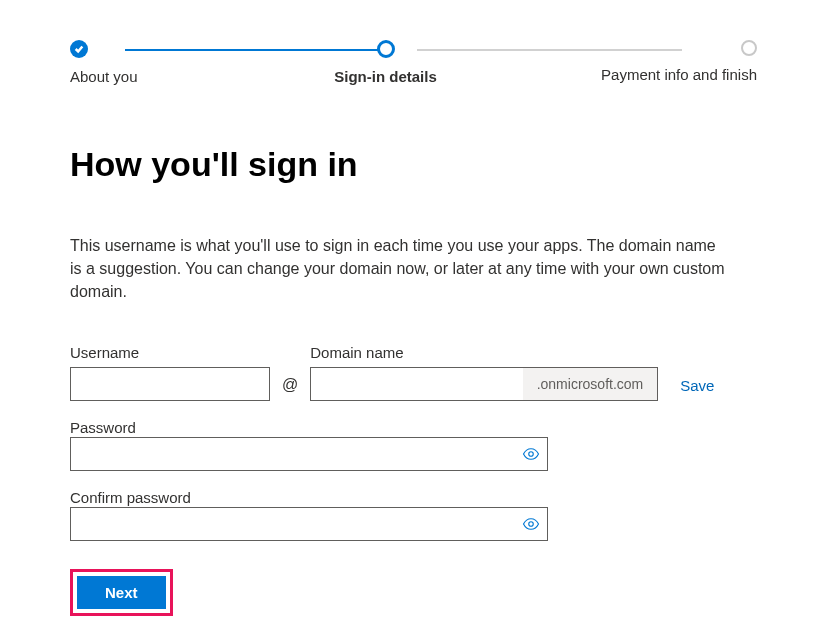  I want to click on step-label: Payment info and finish, so click(679, 74).